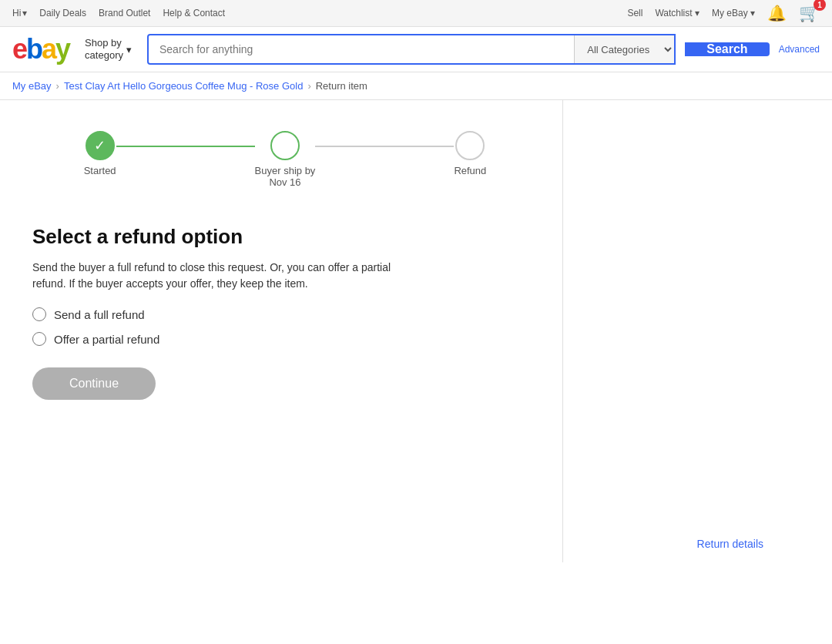  What do you see at coordinates (411, 49) in the screenshot?
I see `search-bar: All Categories` at bounding box center [411, 49].